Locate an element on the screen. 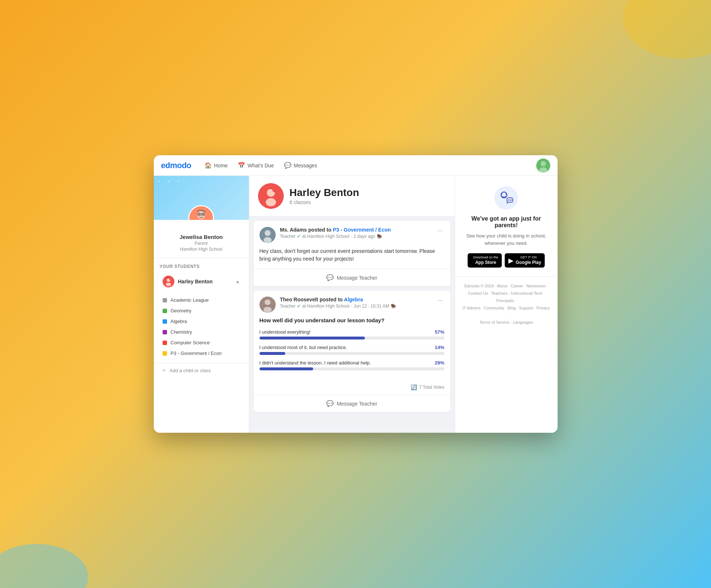 The image size is (711, 588). class-label-geometry: Geometry is located at coordinates (181, 311).